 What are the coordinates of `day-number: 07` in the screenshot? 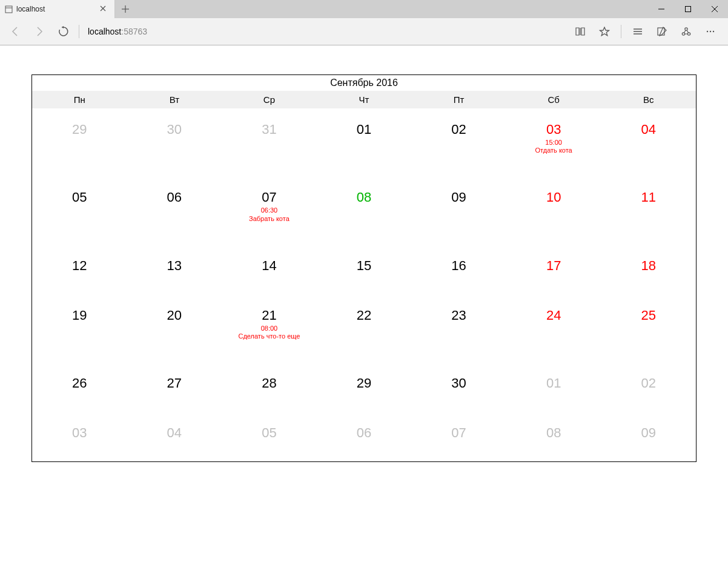 It's located at (459, 433).